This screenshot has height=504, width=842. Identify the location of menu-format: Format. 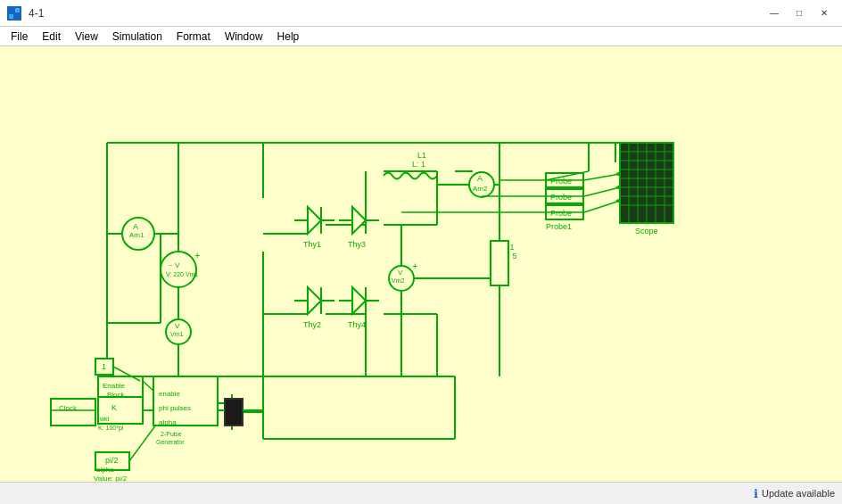
(194, 36).